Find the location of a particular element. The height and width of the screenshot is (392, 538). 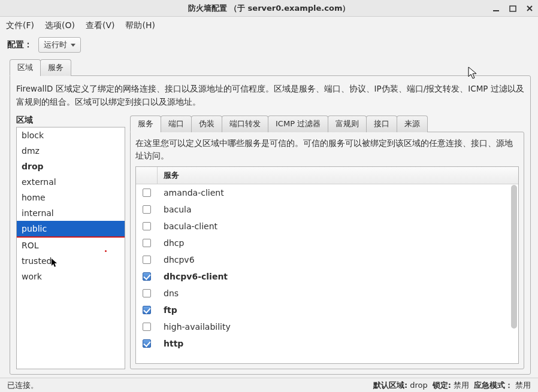

service-name: amanda-client is located at coordinates (338, 193).